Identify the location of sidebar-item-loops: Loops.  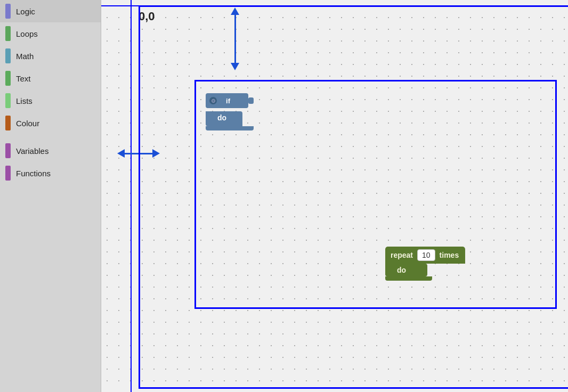
(50, 34).